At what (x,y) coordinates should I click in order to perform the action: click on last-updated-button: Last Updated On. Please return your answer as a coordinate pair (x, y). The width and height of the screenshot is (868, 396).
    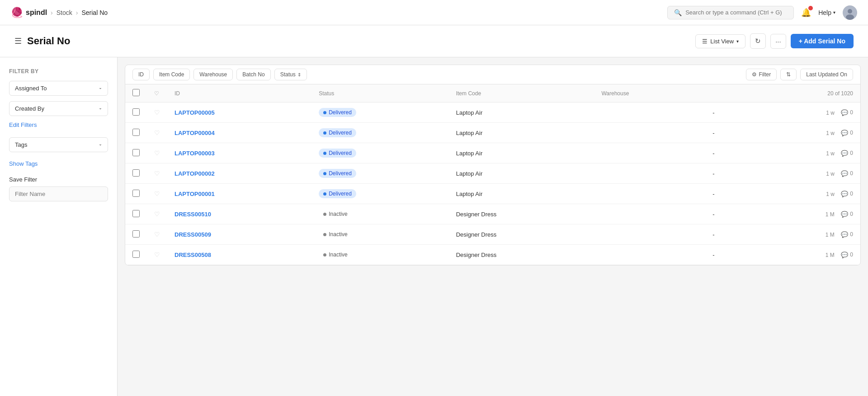
    Looking at the image, I should click on (826, 75).